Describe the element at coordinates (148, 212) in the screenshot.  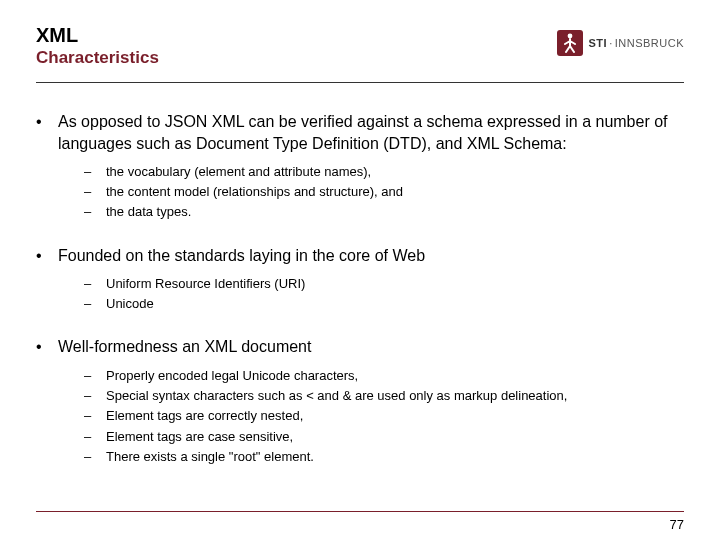
I see `sub-text: the data types.` at that location.